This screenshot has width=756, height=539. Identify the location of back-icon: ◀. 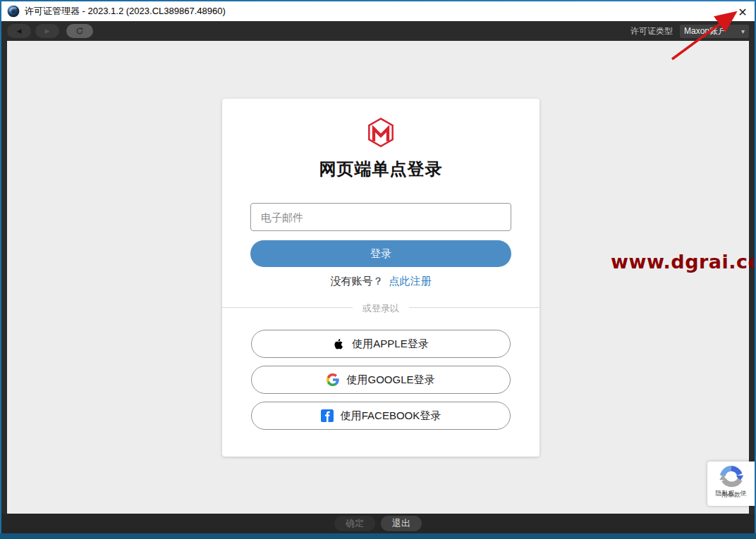
(20, 31).